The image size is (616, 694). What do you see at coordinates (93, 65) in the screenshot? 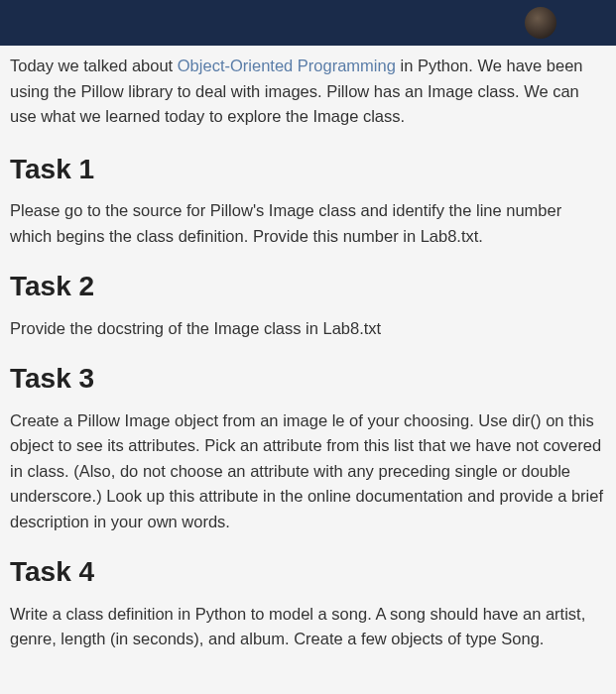
I see `intro-prefix: Today we talked about` at bounding box center [93, 65].